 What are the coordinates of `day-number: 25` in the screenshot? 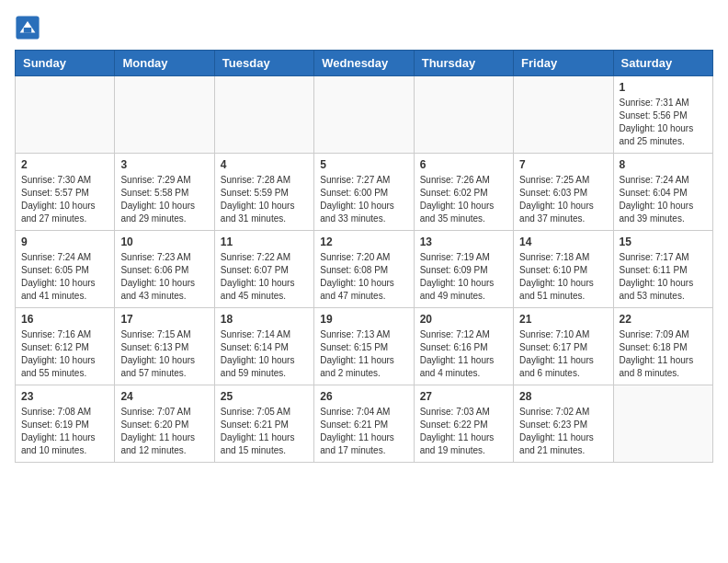 It's located at (265, 396).